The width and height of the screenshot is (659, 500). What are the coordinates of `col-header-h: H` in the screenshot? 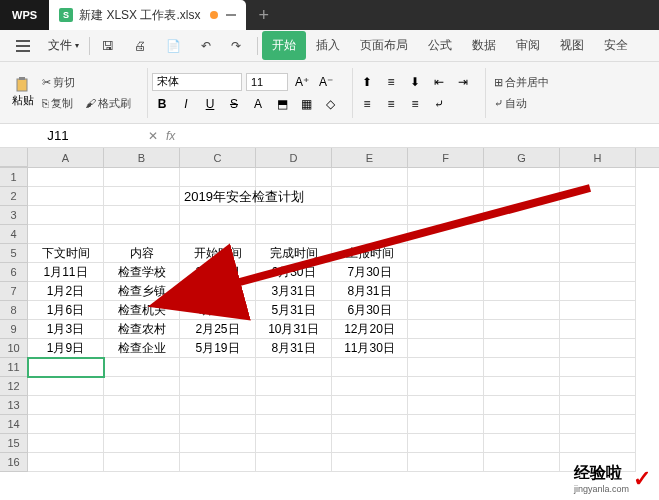 It's located at (598, 158).